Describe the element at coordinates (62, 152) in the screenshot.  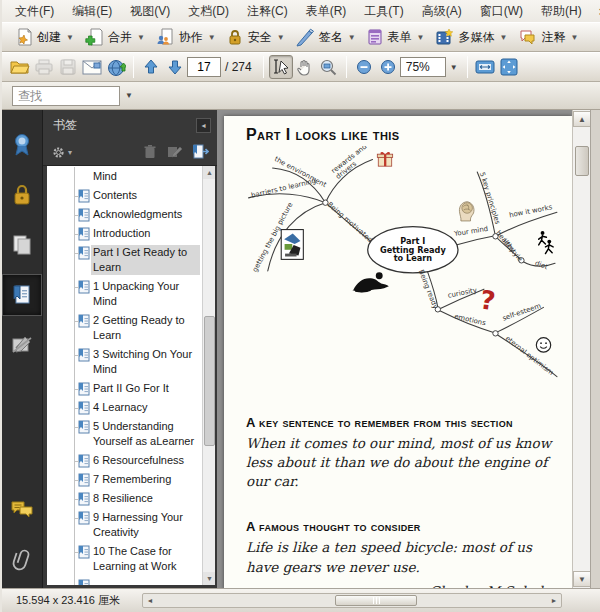
I see `bookmark-options-button: ▾` at that location.